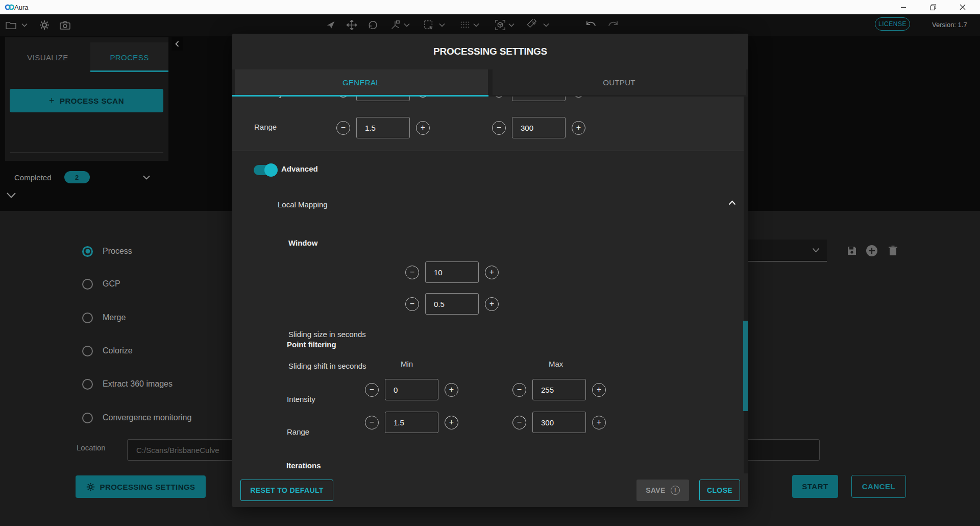 The image size is (980, 526). Describe the element at coordinates (265, 127) in the screenshot. I see `range-row-label: Range` at that location.